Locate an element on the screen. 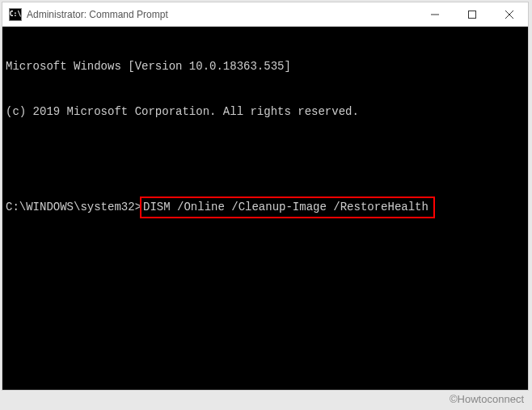 The width and height of the screenshot is (532, 410). window-title: Administrator: Command Prompt is located at coordinates (222, 15).